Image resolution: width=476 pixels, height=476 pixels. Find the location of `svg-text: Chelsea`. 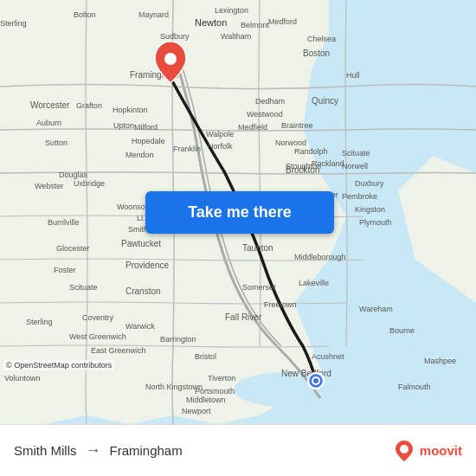

svg-text: Chelsea is located at coordinates (322, 39).